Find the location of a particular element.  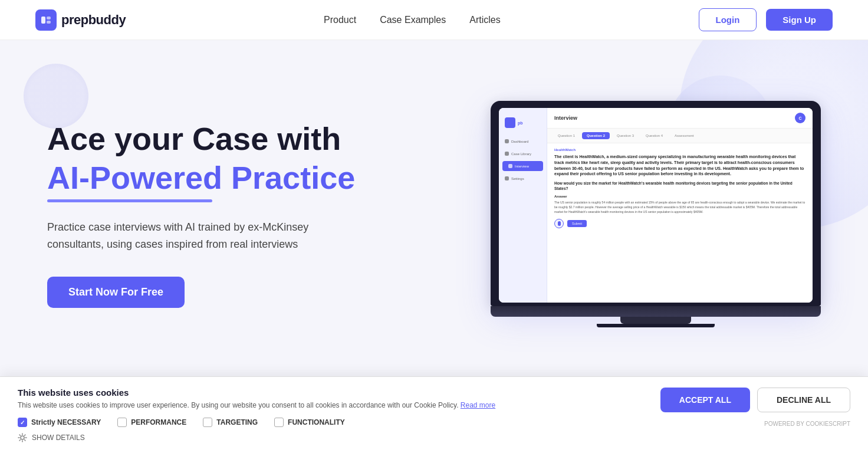

mockup-main: Interview C Question 1 Question 2 Questi… is located at coordinates (680, 205).